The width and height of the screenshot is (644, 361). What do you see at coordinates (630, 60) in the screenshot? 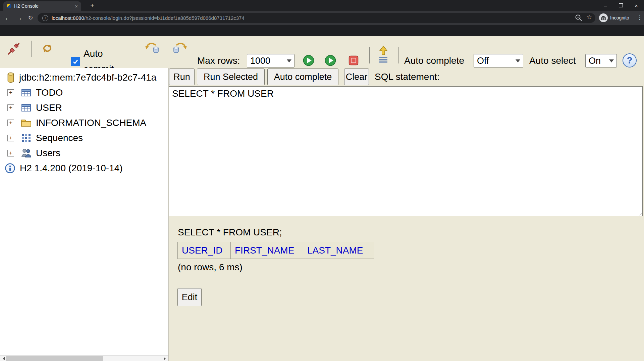
I see `help-icon: ?` at bounding box center [630, 60].